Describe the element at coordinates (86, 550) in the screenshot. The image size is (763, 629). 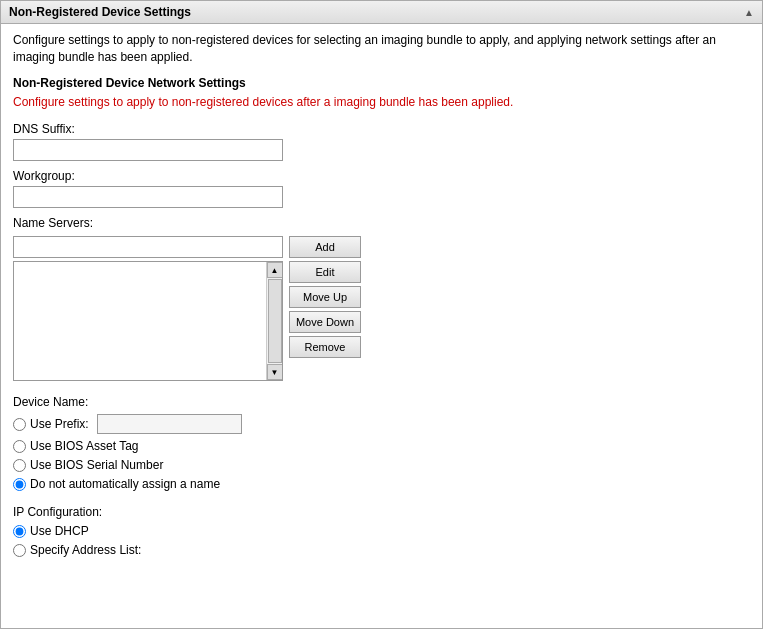
I see `radio-specify-address-label: Specify Address List:` at that location.